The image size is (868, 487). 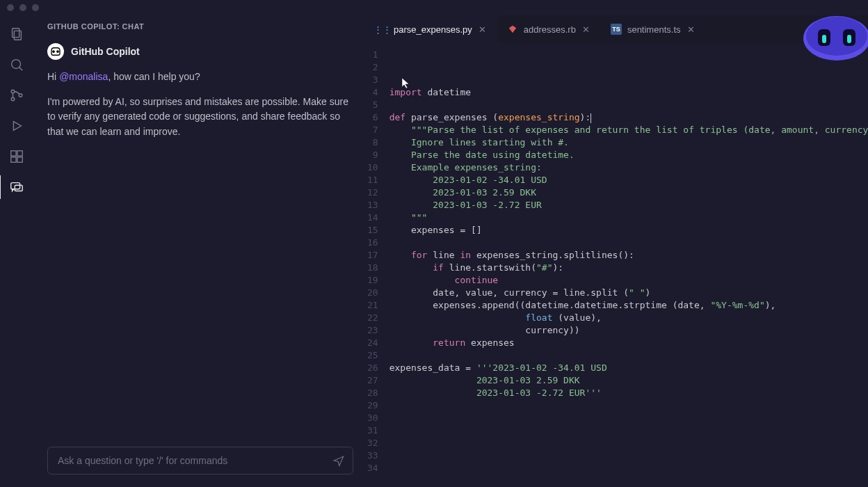 What do you see at coordinates (200, 110) in the screenshot?
I see `chat-message-body: Hi @monalisa, how can I help you? I'm po…` at bounding box center [200, 110].